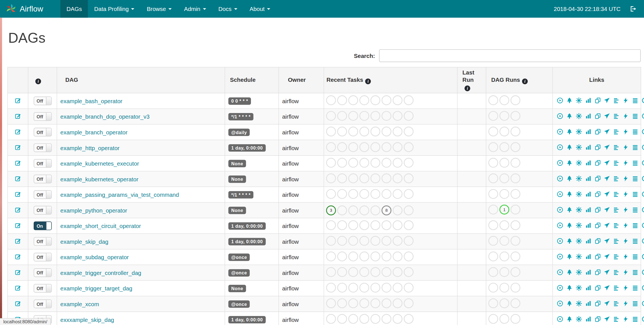  What do you see at coordinates (228, 9) in the screenshot?
I see `nav-item-docs: Docs` at bounding box center [228, 9].